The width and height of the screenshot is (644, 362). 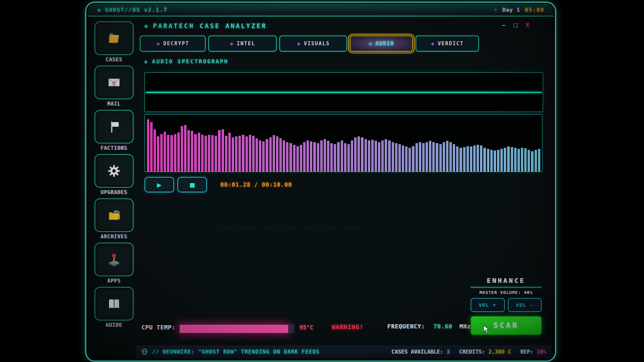 What do you see at coordinates (114, 148) in the screenshot?
I see `sidebar-label: FACTIONS` at bounding box center [114, 148].